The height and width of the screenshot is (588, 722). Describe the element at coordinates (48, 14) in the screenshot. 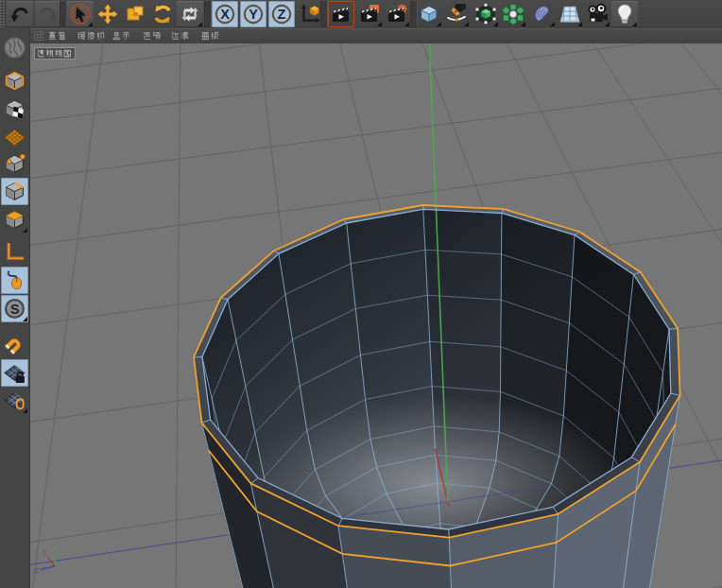

I see `redo-icon` at that location.